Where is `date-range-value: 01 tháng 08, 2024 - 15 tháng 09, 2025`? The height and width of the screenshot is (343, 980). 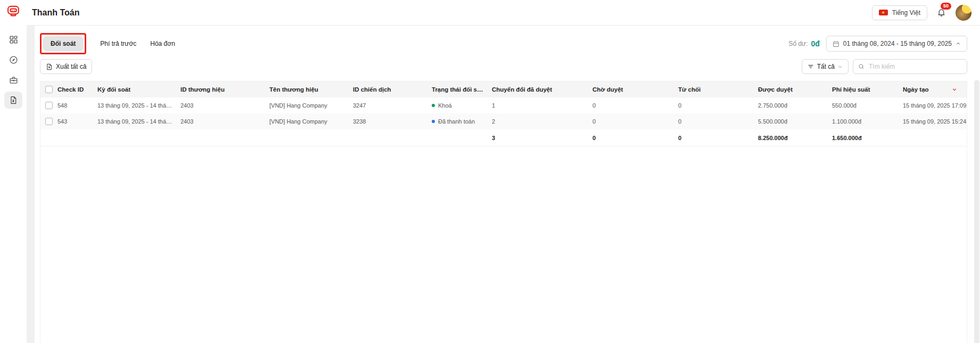
date-range-value: 01 tháng 08, 2024 - 15 tháng 09, 2025 is located at coordinates (897, 44).